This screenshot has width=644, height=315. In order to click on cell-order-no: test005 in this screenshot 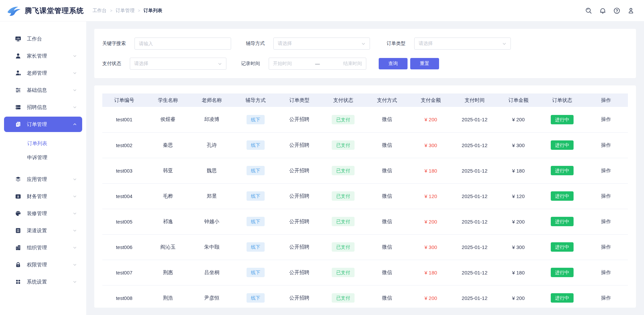, I will do `click(124, 222)`.